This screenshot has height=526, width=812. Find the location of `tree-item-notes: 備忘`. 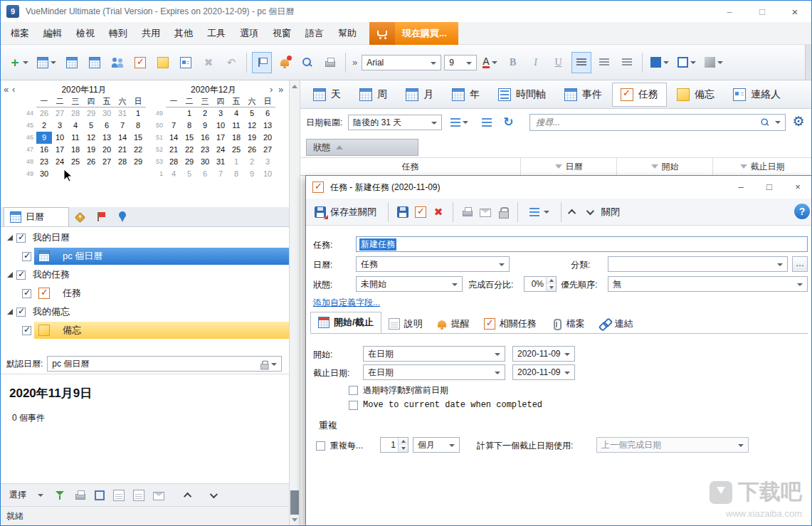

tree-item-notes: 備忘 is located at coordinates (145, 330).